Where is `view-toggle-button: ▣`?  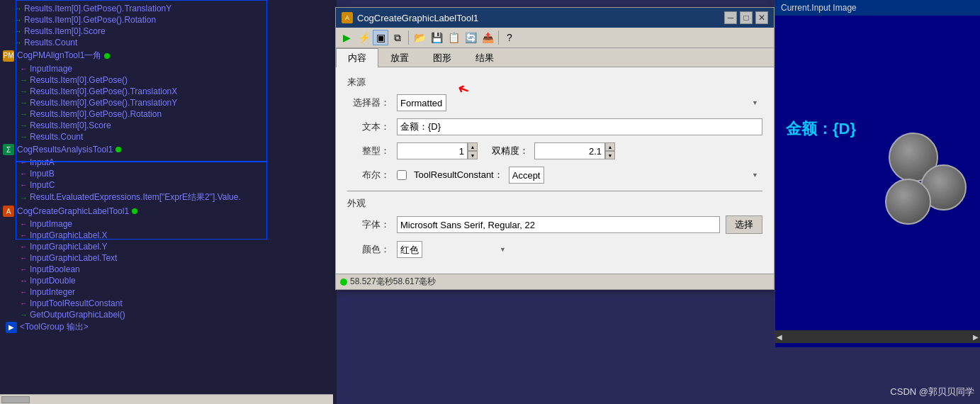
view-toggle-button: ▣ is located at coordinates (381, 38).